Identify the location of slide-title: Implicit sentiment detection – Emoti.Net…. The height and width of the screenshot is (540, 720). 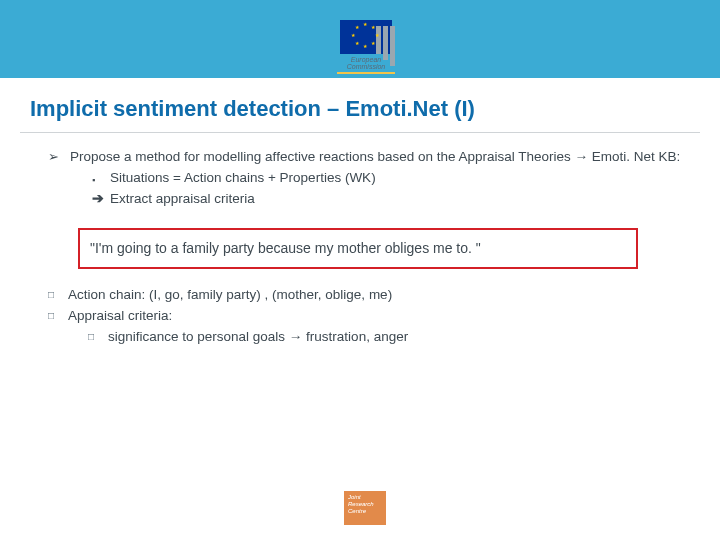
(360, 103).